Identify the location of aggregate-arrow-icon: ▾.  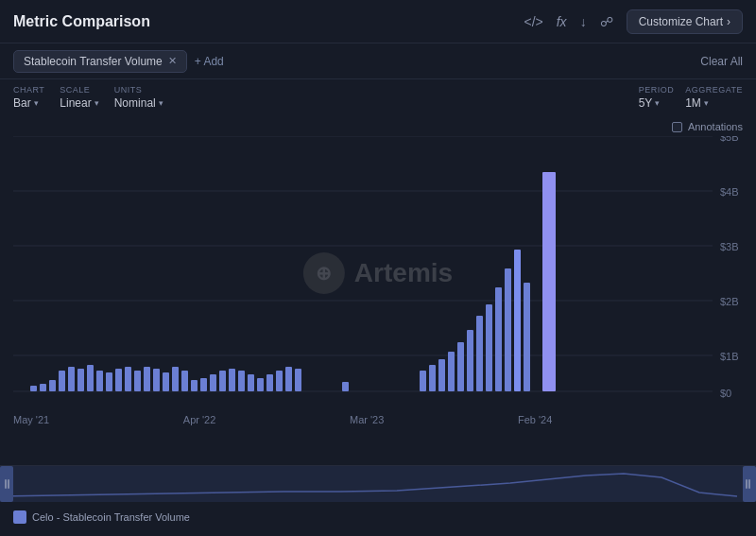
(707, 103).